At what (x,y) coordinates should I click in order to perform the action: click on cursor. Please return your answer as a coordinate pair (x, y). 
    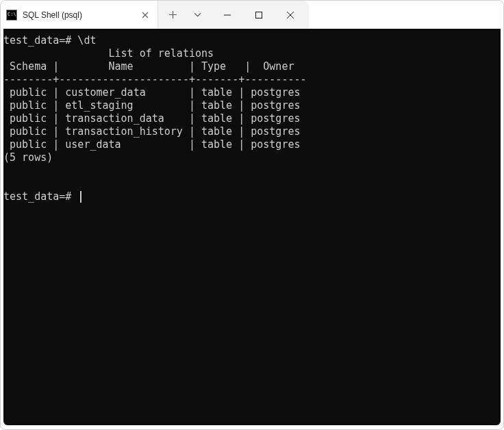
    Looking at the image, I should click on (81, 197).